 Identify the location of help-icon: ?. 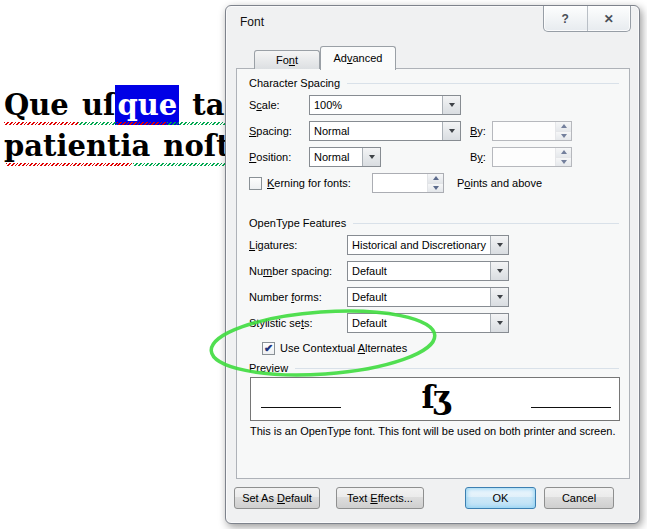
(566, 19).